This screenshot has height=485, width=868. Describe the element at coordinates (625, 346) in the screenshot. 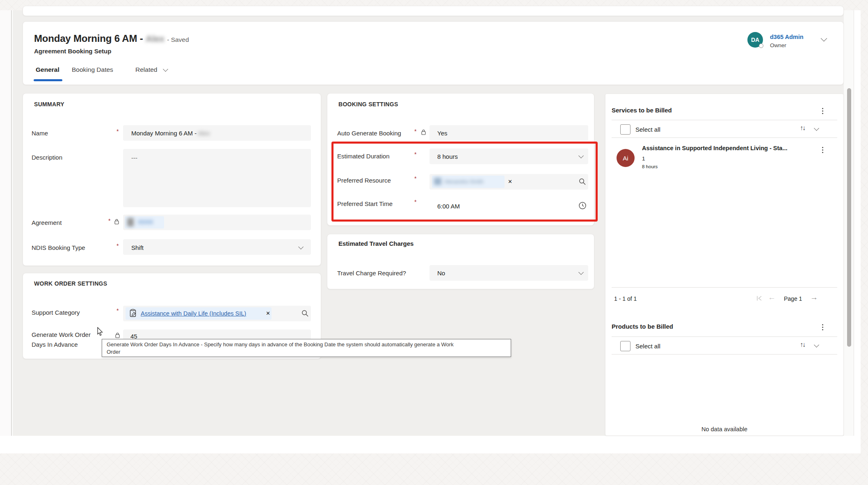

I see `products-select-all-checkbox` at that location.